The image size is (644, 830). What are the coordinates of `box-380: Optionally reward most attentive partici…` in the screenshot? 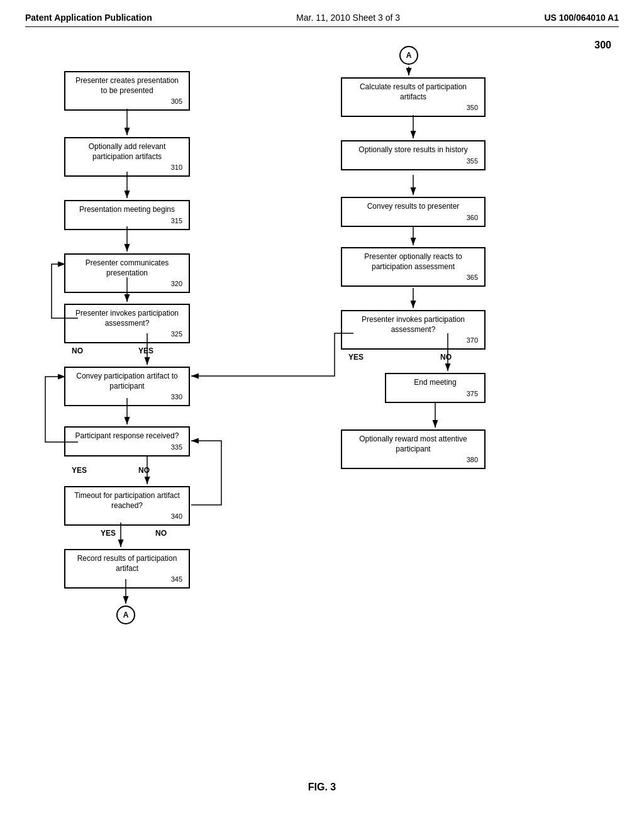 It's located at (413, 449).